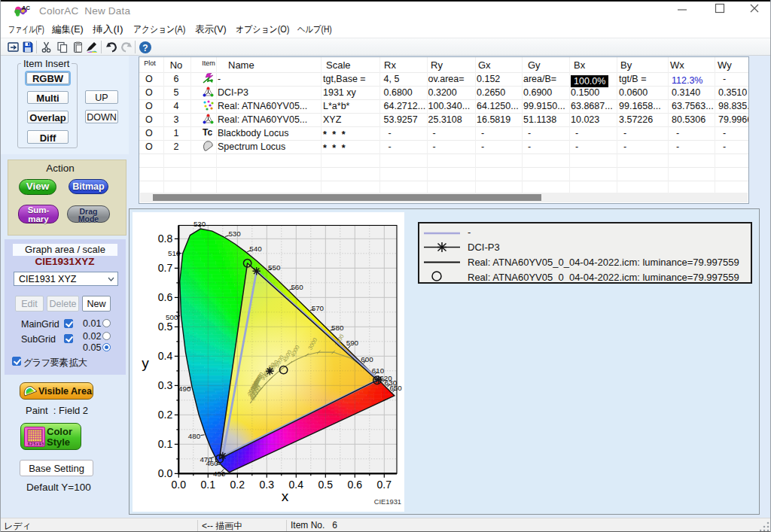 The height and width of the screenshot is (532, 771). I want to click on svg-text: 480, so click(194, 436).